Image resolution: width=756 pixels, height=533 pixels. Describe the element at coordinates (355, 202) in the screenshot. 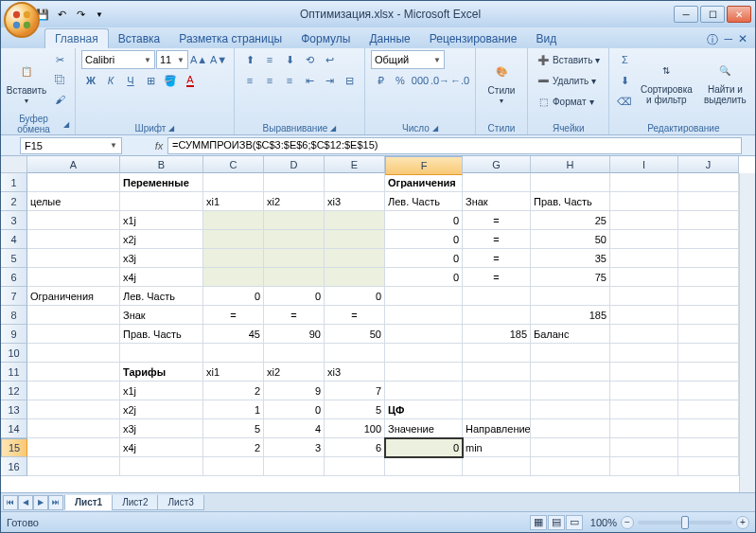

I see `cell-E2: xi3` at that location.